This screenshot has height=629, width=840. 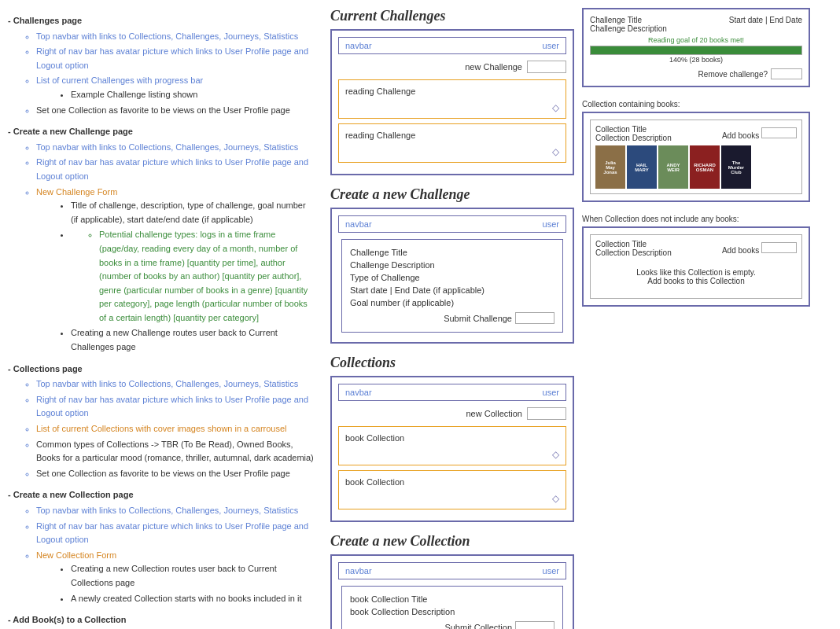 I want to click on list-item: New Collection Form Creating a new Colle…, so click(x=175, y=577).